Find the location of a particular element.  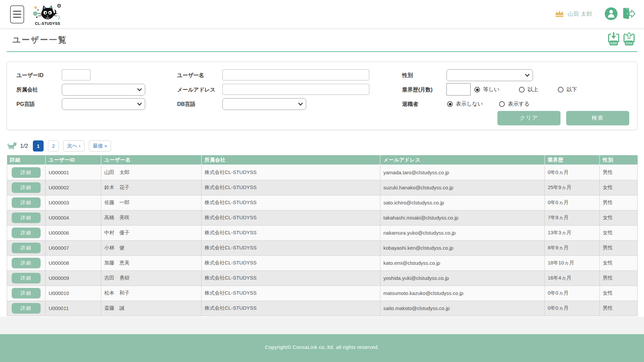

page-button-1: 1 is located at coordinates (38, 146).